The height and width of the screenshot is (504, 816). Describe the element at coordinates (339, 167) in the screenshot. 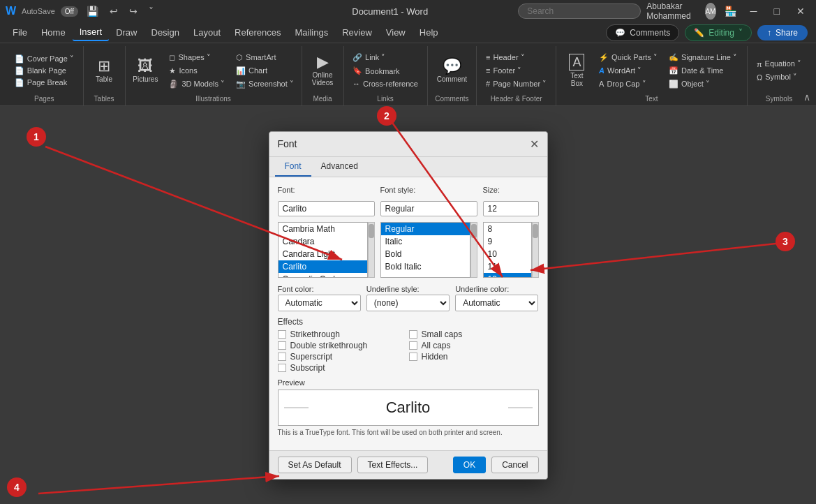

I see `tab-advanced: Advanced` at that location.